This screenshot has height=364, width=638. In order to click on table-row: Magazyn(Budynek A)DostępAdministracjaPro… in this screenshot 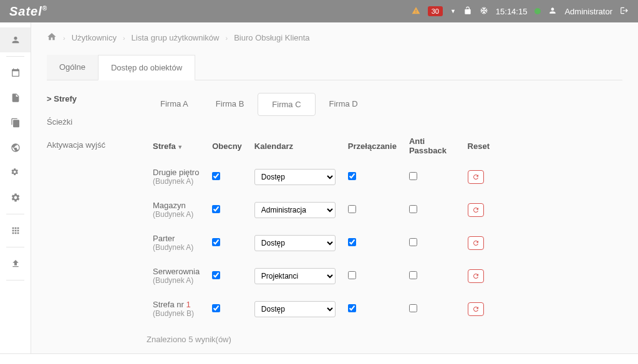, I will do `click(321, 209)`.